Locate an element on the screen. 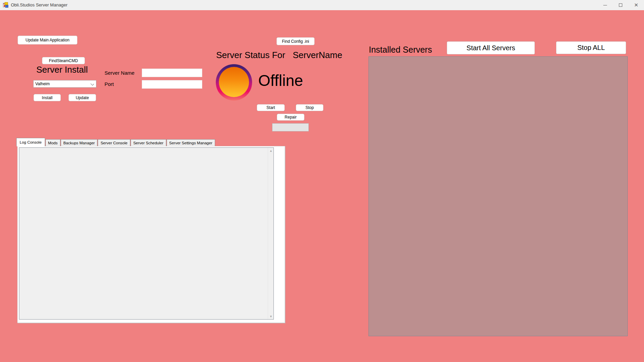  status-text: Offline is located at coordinates (281, 80).